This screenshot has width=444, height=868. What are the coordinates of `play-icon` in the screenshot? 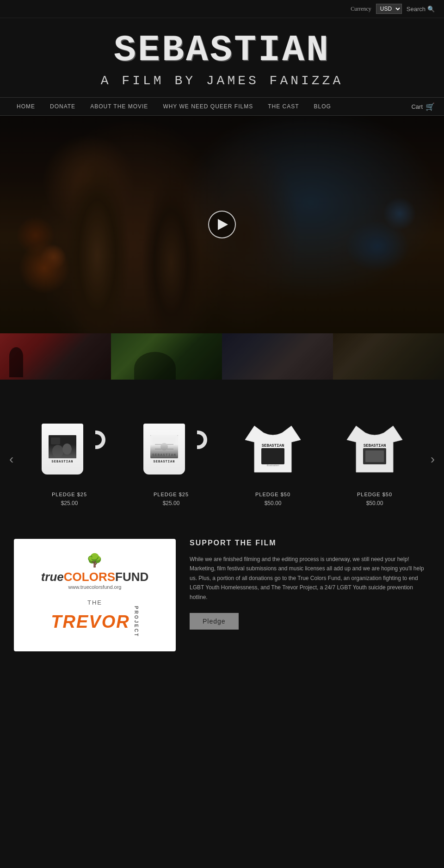 It's located at (223, 225).